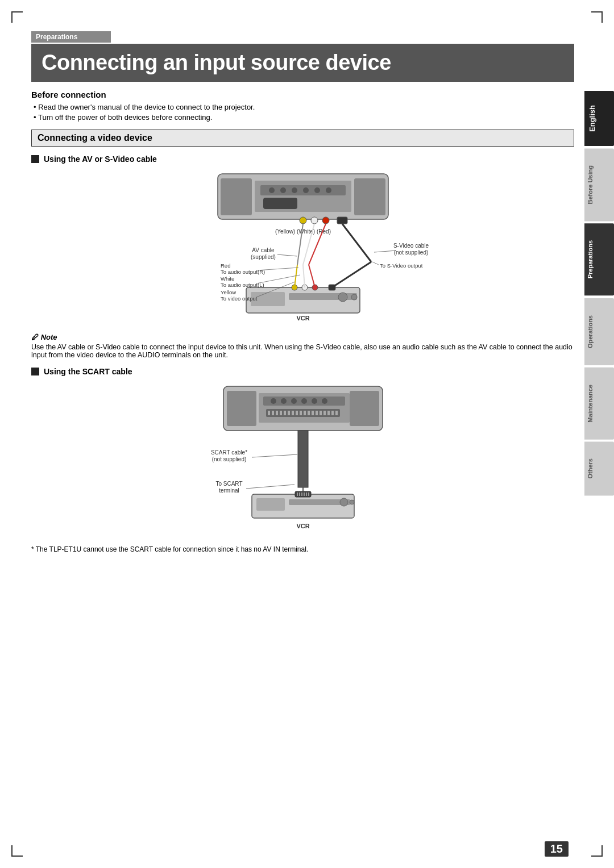 The image size is (614, 868). Describe the element at coordinates (239, 299) in the screenshot. I see `svg-text: To video output` at that location.